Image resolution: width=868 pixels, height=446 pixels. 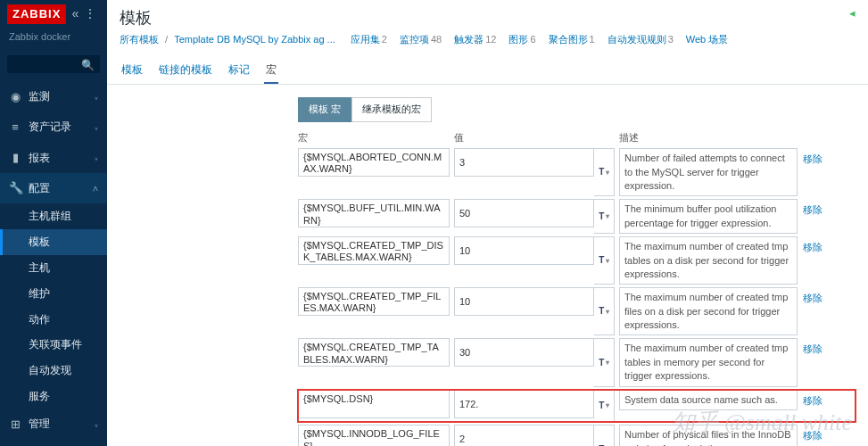 What do you see at coordinates (54, 64) in the screenshot?
I see `search-box: 🔍` at bounding box center [54, 64].